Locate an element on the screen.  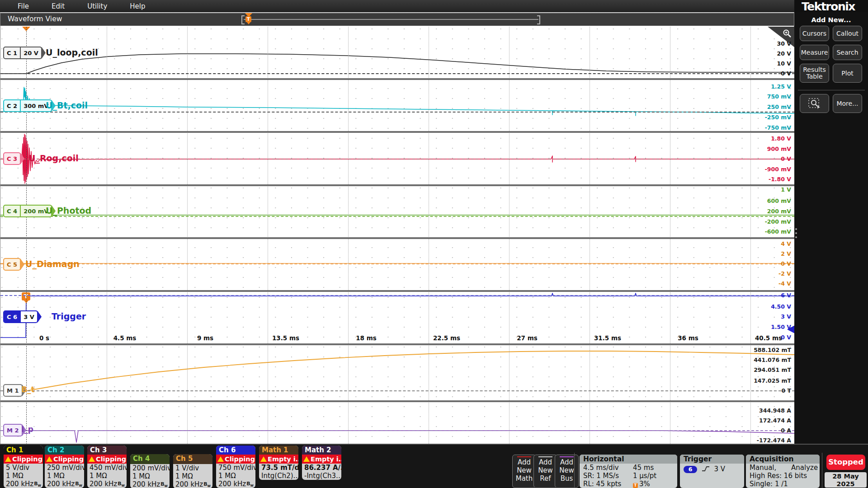
trigger-flag-icon: T is located at coordinates (249, 19).